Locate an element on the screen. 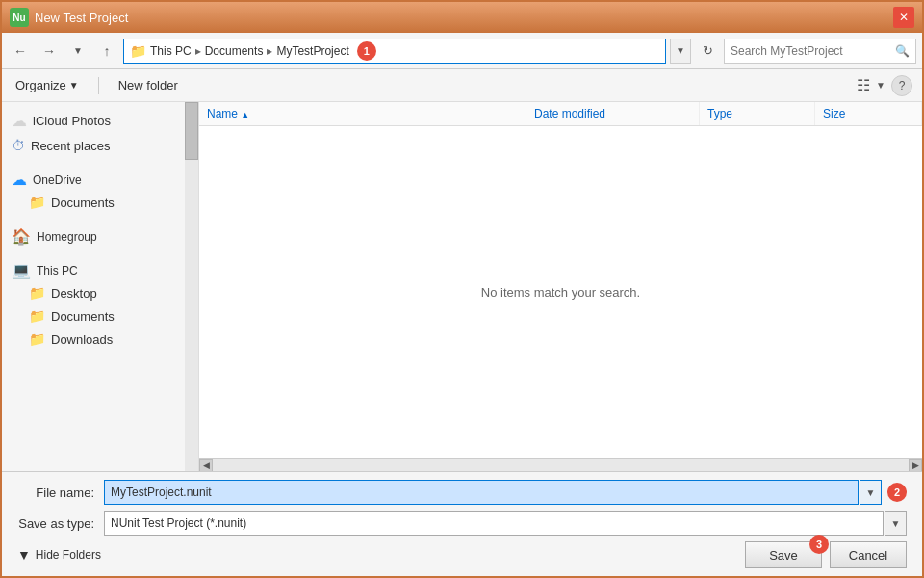 The image size is (924, 578). bottom-actions: ▼ Hide Folders Save 3 Cancel is located at coordinates (462, 555).